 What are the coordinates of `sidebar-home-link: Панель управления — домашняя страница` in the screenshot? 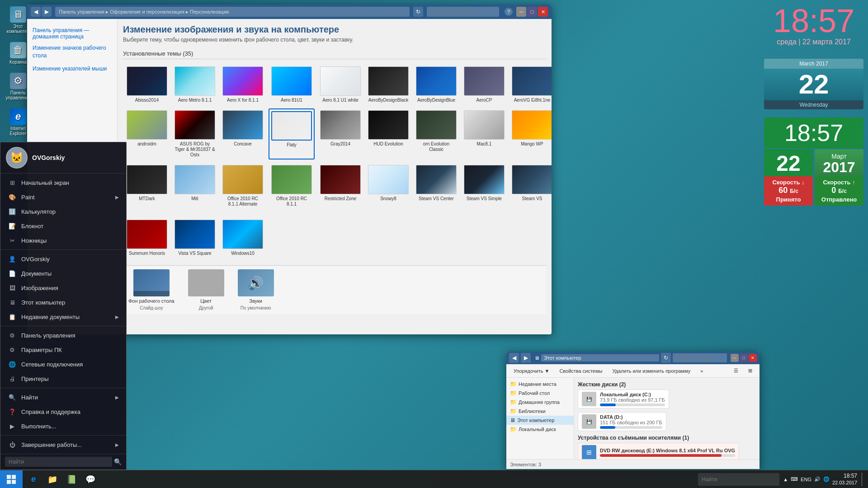 It's located at (72, 33).